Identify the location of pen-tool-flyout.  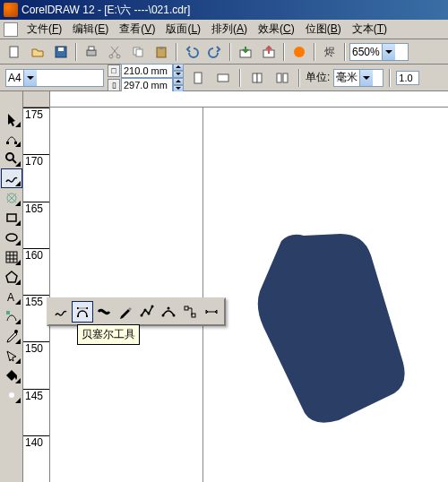
(125, 312).